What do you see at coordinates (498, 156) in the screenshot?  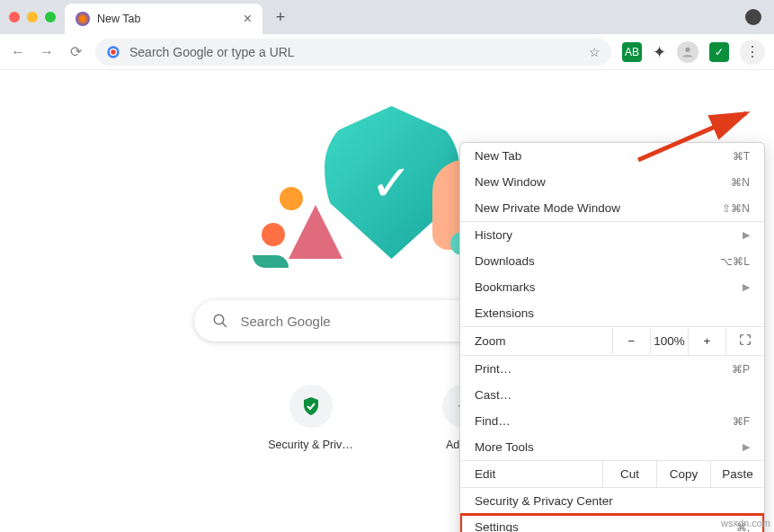 I see `menu-label: New Tab` at bounding box center [498, 156].